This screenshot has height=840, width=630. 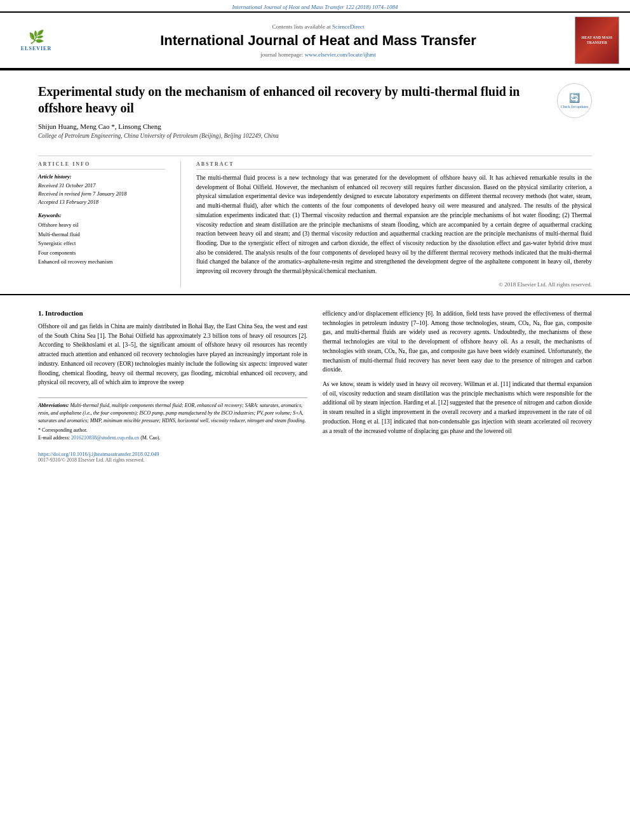 What do you see at coordinates (173, 313) in the screenshot?
I see `intro-heading: 1. Introduction` at bounding box center [173, 313].